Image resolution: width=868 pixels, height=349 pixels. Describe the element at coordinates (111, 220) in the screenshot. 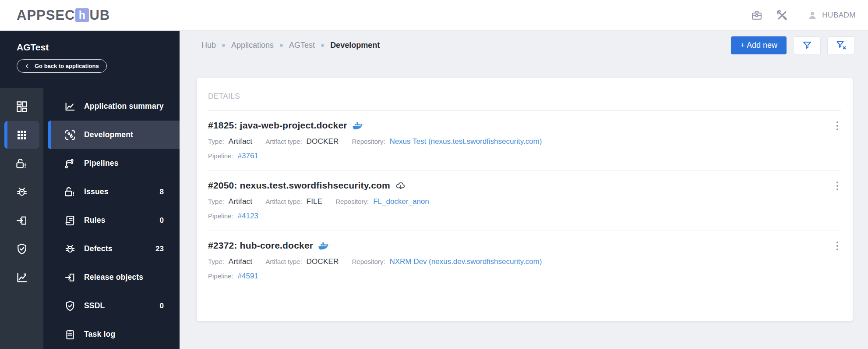

I see `sidebar-item-rules: Rules 0` at that location.